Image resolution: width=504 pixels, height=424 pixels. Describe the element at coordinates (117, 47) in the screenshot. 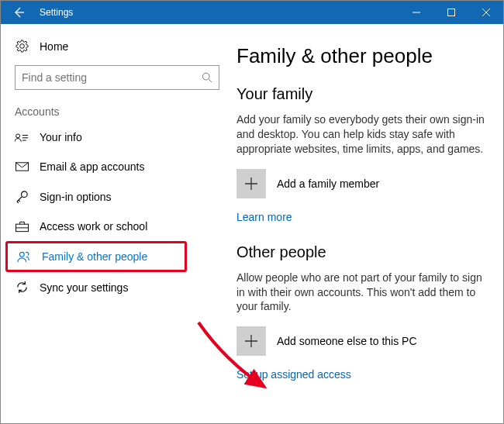

I see `home-link: Home` at that location.